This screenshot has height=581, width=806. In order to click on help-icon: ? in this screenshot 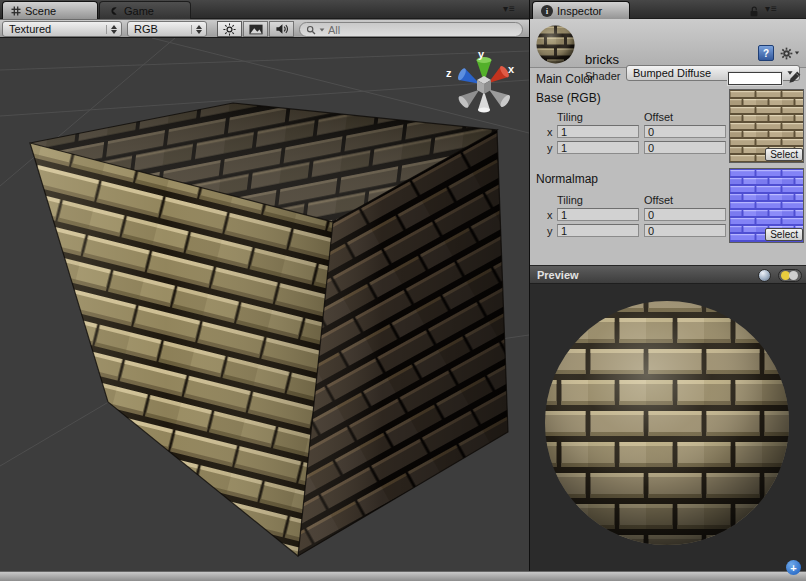, I will do `click(766, 53)`.